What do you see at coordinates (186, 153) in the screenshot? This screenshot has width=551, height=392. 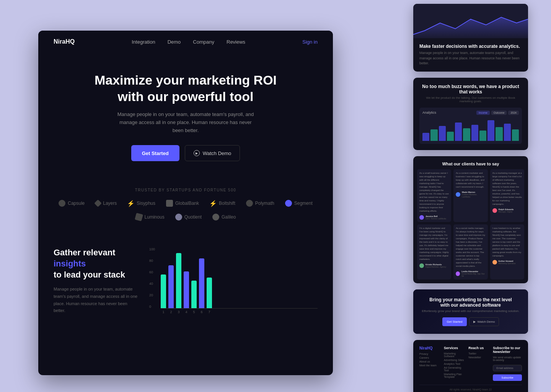 I see `hero-buttons: Get Started ▶ Watch Demo` at bounding box center [186, 153].